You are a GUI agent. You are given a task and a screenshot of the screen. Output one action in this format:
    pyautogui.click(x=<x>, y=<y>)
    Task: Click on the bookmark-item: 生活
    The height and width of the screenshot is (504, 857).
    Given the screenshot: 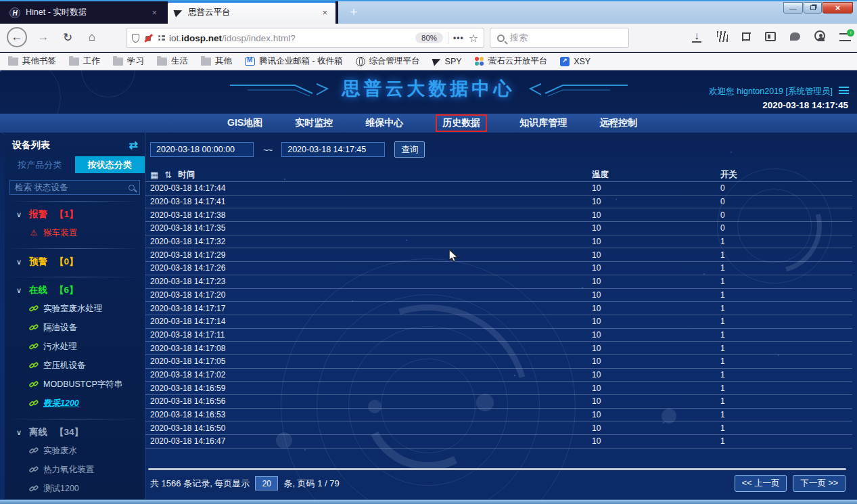 What is the action you would take?
    pyautogui.click(x=172, y=61)
    